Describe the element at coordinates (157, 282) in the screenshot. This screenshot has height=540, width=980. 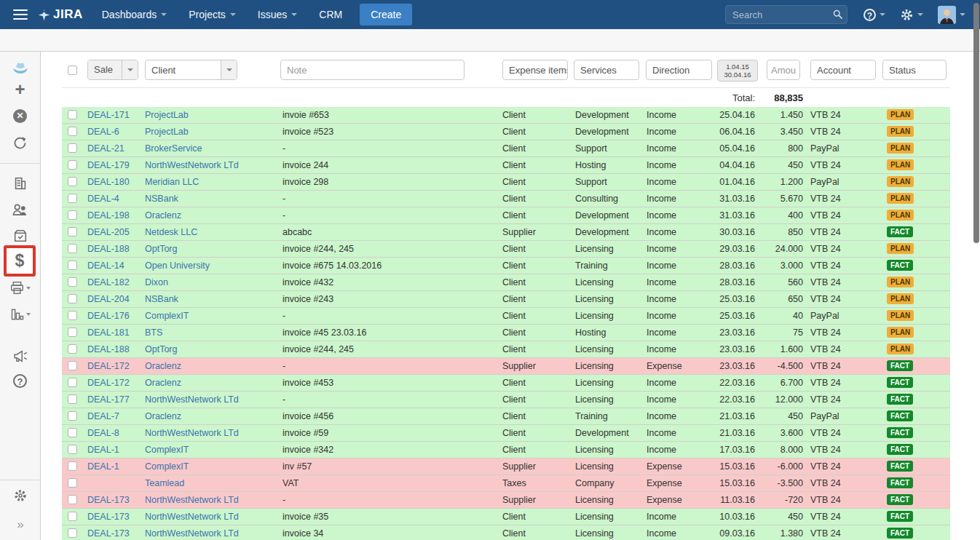
I see `client-link: Dixon` at that location.